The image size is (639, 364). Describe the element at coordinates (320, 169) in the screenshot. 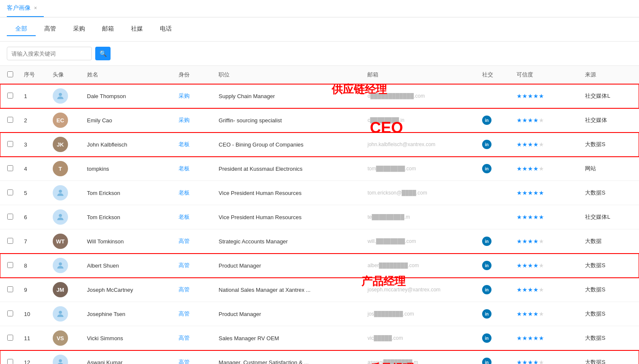

I see `table-row: 4 T tompkins 老板 President at Kussmaul El…` at that location.